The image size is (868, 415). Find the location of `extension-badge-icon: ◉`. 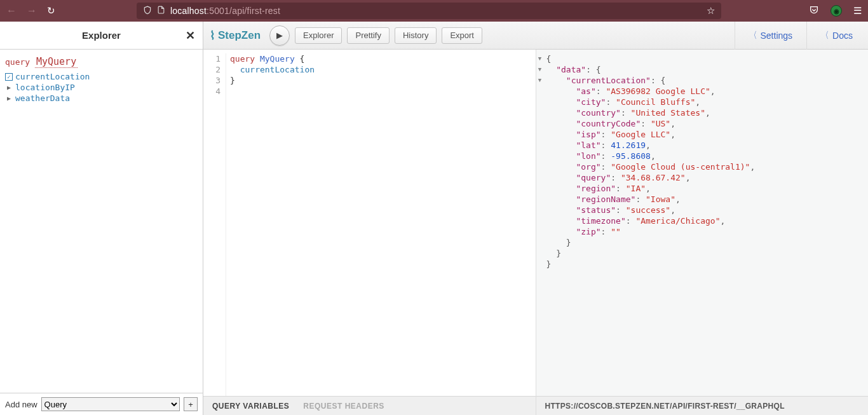

extension-badge-icon: ◉ is located at coordinates (836, 11).